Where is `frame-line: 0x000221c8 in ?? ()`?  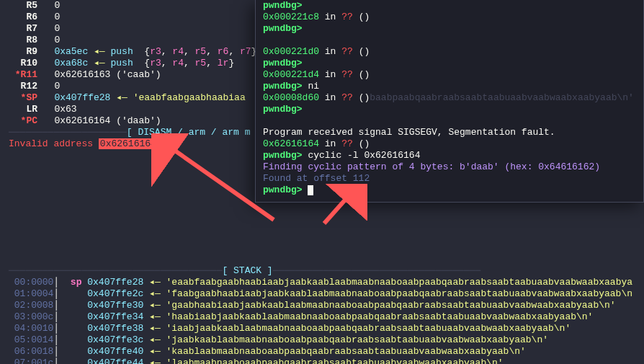
frame-line: 0x000221c8 in ?? () is located at coordinates (450, 17).